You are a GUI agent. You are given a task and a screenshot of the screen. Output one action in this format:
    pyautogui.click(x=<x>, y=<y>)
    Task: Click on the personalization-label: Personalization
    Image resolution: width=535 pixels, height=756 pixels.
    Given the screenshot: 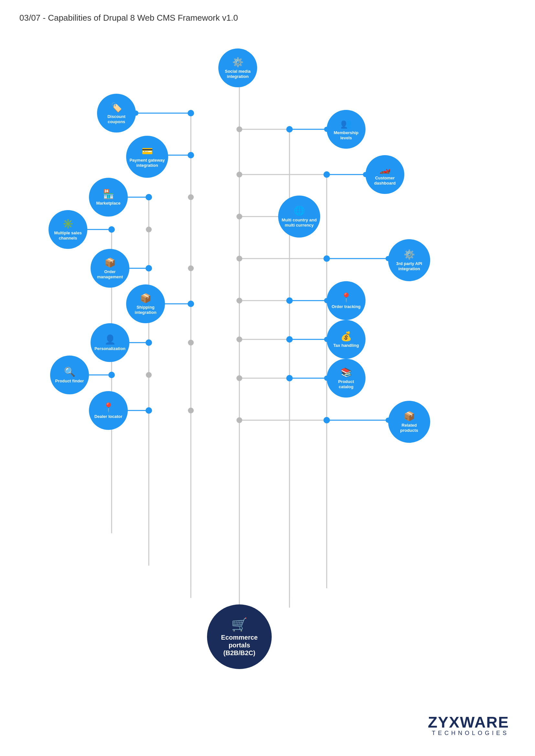 What is the action you would take?
    pyautogui.click(x=110, y=349)
    